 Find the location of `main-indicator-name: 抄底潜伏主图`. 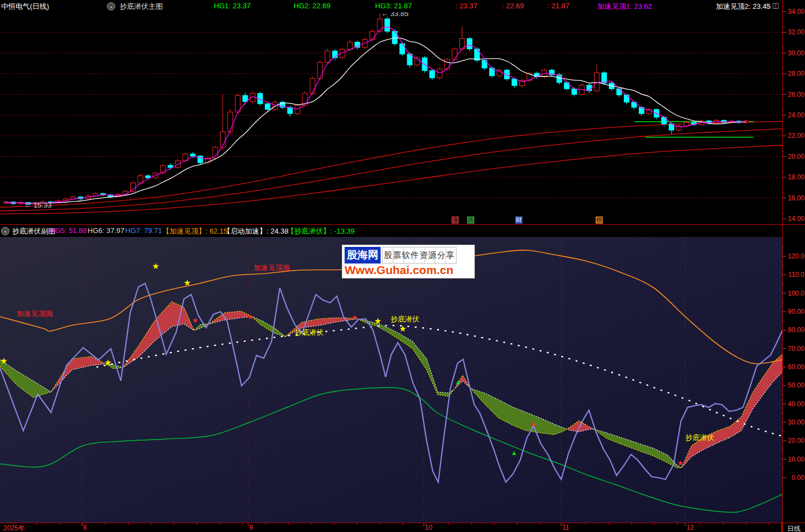

main-indicator-name: 抄底潜伏主图 is located at coordinates (141, 7).